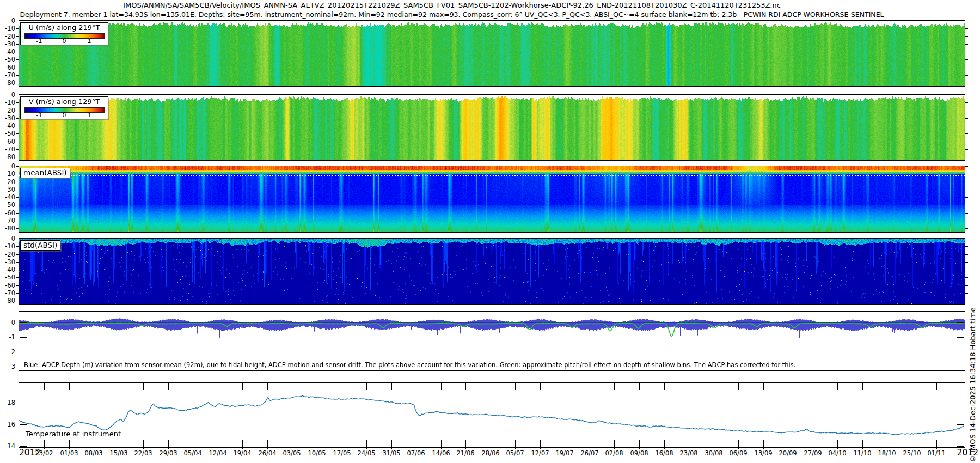 The image size is (980, 463). I want to click on copyright-timestamp-vertical: © IMOS 14-Dec-2025 16:34:18 Hobart time, so click(972, 357).